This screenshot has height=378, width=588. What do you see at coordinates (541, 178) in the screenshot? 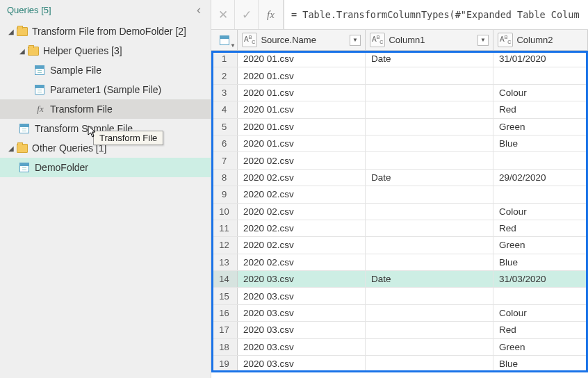
I see `cell: 29/02/2020` at bounding box center [541, 178].